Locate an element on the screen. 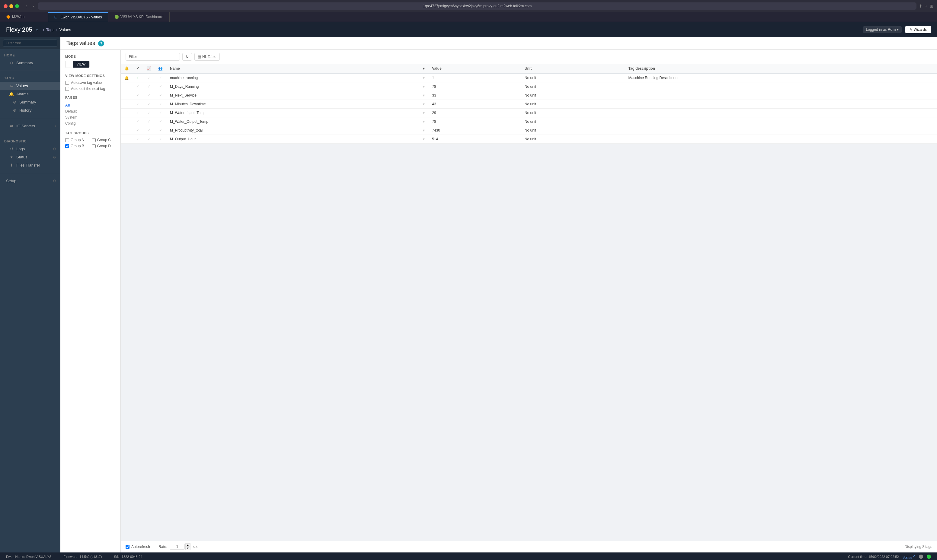 This screenshot has width=937, height=560. header-left: Flexy 205 ⌂ › Tags › Values is located at coordinates (39, 30).